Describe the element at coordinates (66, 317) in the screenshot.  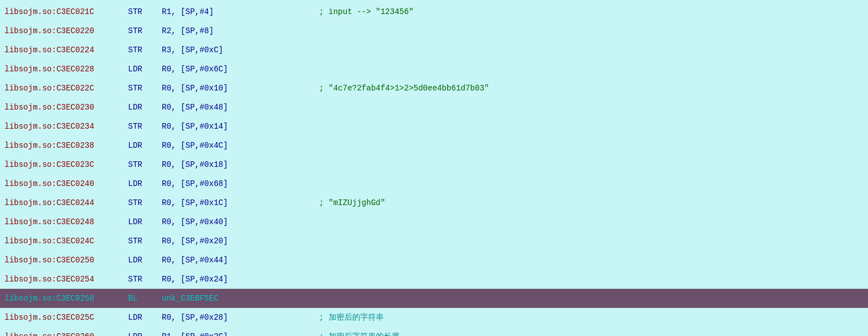
I see `address-label: libsojm.so:C3EC025C` at that location.